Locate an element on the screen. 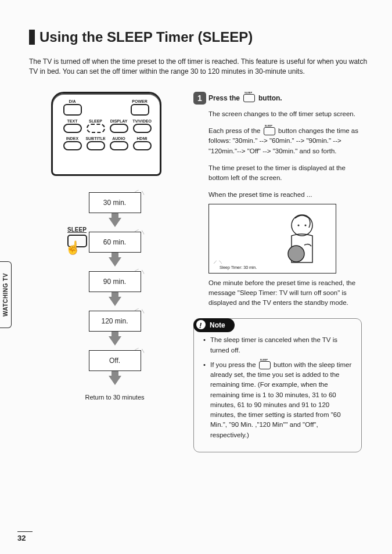 Image resolution: width=392 pixels, height=554 pixels. page-title: Using the SLEEP Timer (SLEEP) is located at coordinates (200, 37).